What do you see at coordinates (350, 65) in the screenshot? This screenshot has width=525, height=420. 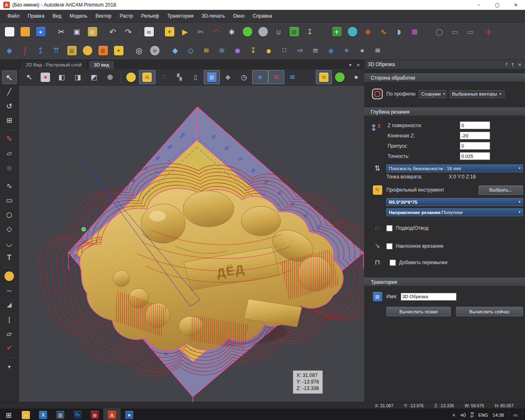 I see `chevron-down-icon: ▾` at bounding box center [350, 65].